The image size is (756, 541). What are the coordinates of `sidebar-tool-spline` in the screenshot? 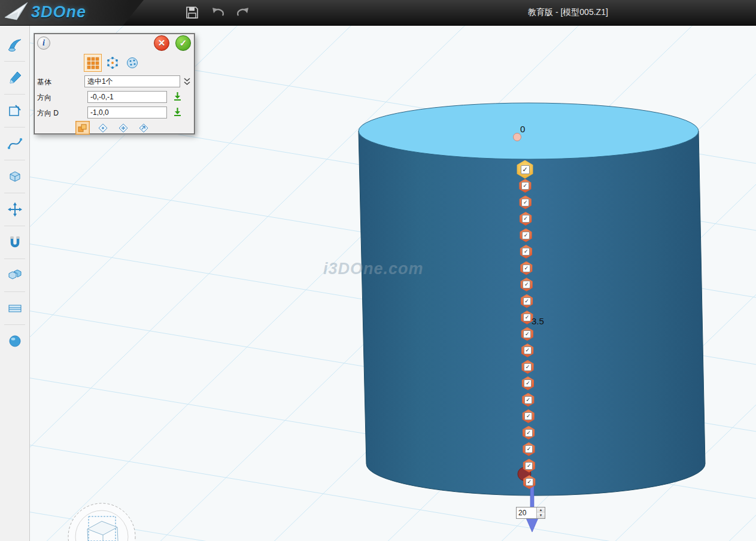 It's located at (14, 144).